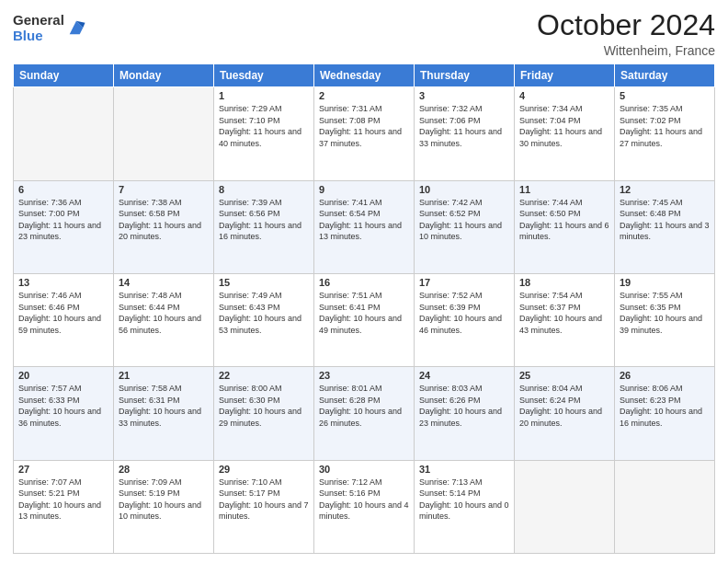 The width and height of the screenshot is (728, 563). What do you see at coordinates (264, 220) in the screenshot?
I see `day-info: Sunrise: 7:39 AM Sunset: 6:56 PM Dayligh…` at bounding box center [264, 220].